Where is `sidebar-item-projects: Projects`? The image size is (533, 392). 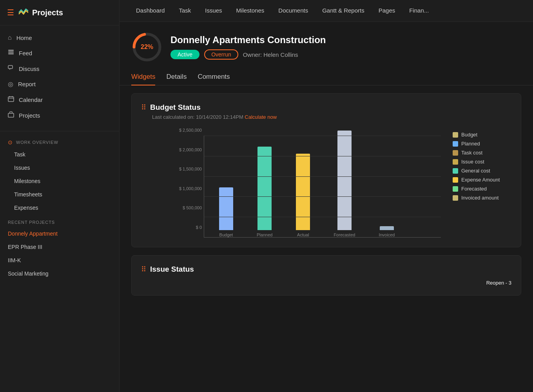
sidebar-item-projects: Projects is located at coordinates (60, 115).